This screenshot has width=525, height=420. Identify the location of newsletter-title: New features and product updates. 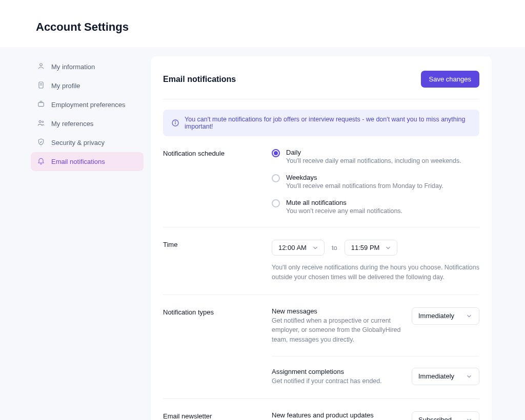
(336, 415).